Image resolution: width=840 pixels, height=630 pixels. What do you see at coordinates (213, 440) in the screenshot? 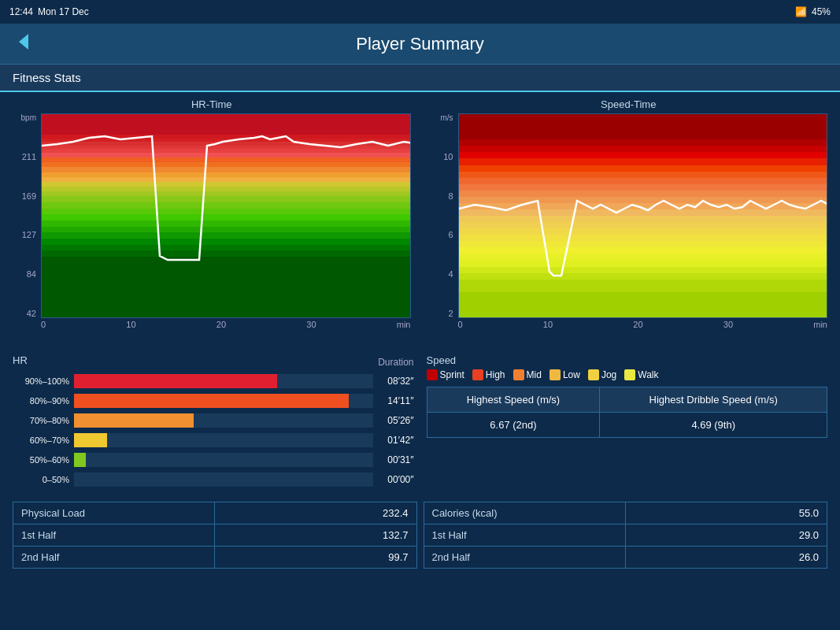
I see `hr-bar-row: 60%–70%01′42″` at bounding box center [213, 440].